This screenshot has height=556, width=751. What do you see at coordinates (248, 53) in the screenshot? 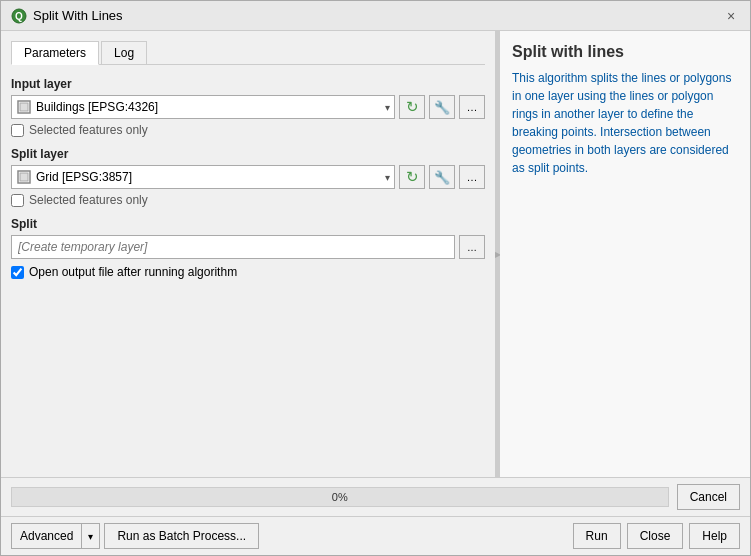
I see `tab-bar: Parameters Log` at bounding box center [248, 53].